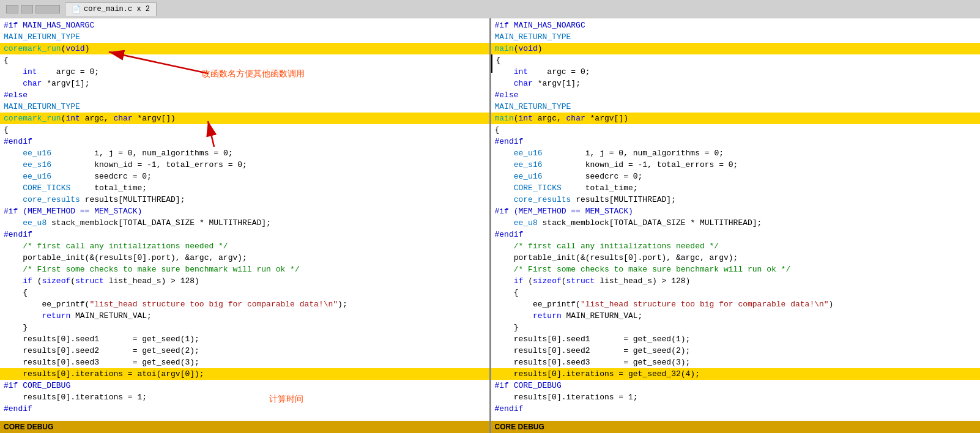  What do you see at coordinates (736, 427) in the screenshot?
I see `right-status-bar: CORE DEBUG` at bounding box center [736, 427].